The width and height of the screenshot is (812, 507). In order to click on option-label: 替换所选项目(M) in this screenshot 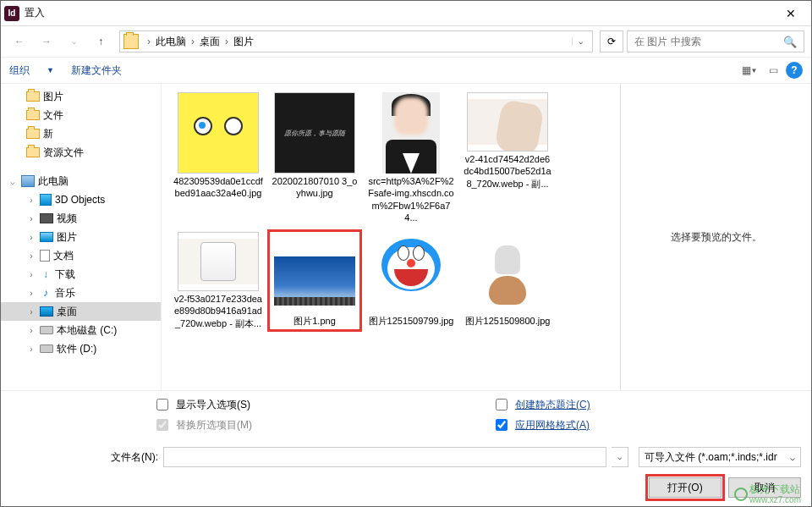, I will do `click(214, 425)`.